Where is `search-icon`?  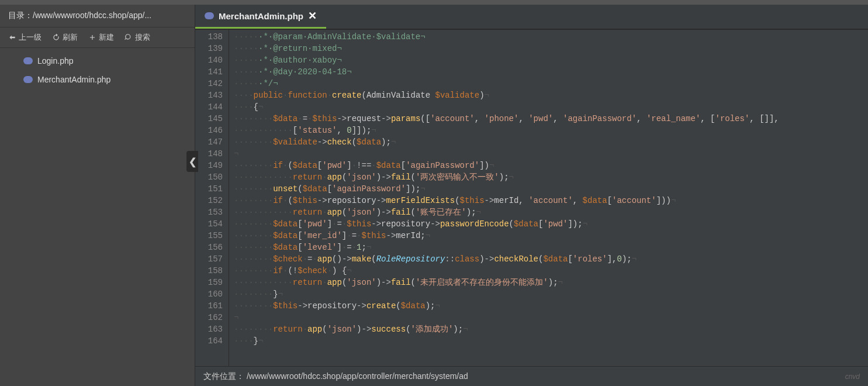
search-icon is located at coordinates (129, 37).